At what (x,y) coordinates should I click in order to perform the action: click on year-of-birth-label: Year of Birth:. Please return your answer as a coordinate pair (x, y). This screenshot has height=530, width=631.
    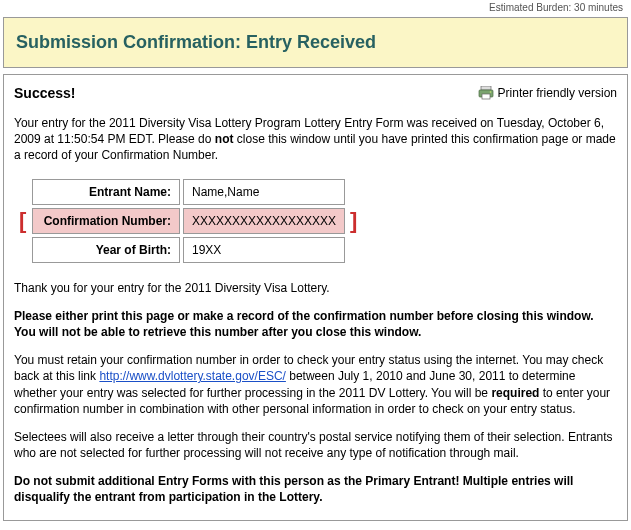
    Looking at the image, I should click on (106, 250).